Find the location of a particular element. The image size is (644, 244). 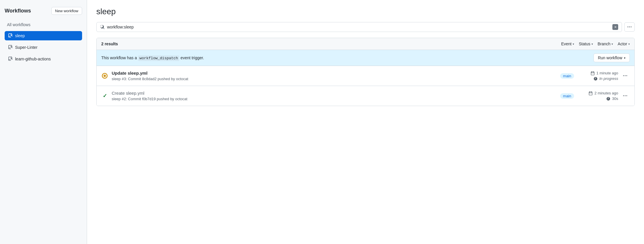

run-duration: 30s is located at coordinates (612, 99).